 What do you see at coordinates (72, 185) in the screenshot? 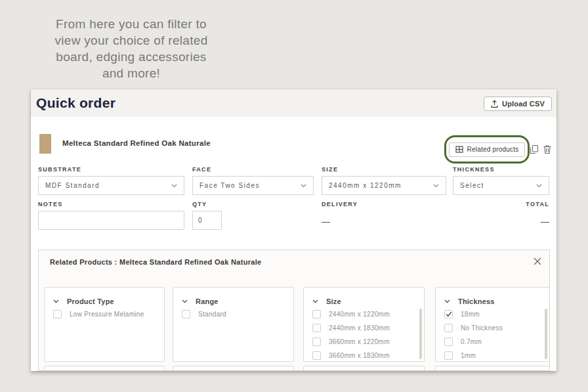
I see `substrate-value: MDF Standard` at bounding box center [72, 185].